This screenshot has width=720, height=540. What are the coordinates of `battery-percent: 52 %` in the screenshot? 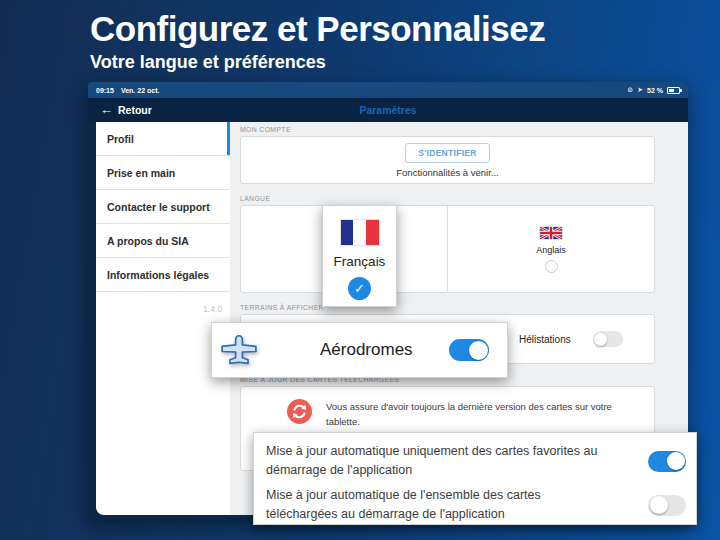 It's located at (655, 90).